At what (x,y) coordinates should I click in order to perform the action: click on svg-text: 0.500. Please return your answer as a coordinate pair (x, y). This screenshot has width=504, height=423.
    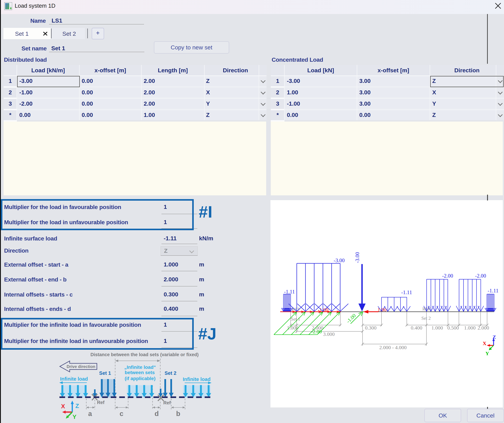
    Looking at the image, I should click on (453, 328).